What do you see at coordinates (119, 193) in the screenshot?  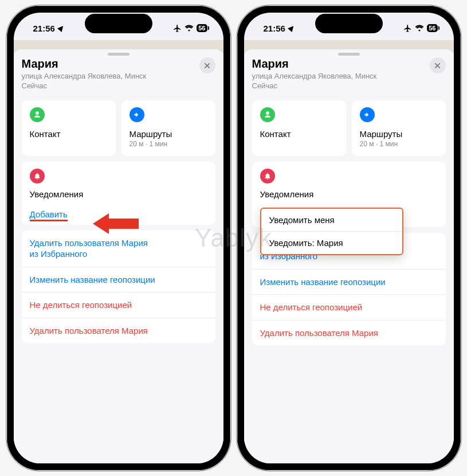 I see `notifications-section: Уведомления Добавить` at bounding box center [119, 193].